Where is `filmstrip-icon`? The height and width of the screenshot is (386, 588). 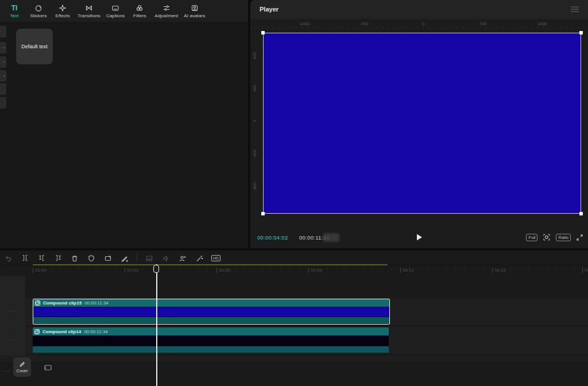
filmstrip-icon is located at coordinates (48, 369).